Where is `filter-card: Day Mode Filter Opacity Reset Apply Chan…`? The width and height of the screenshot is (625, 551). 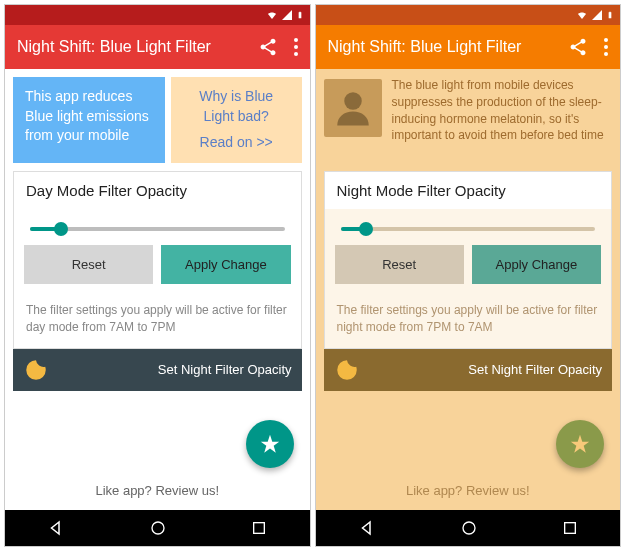 filter-card: Day Mode Filter Opacity Reset Apply Chan… is located at coordinates (158, 260).